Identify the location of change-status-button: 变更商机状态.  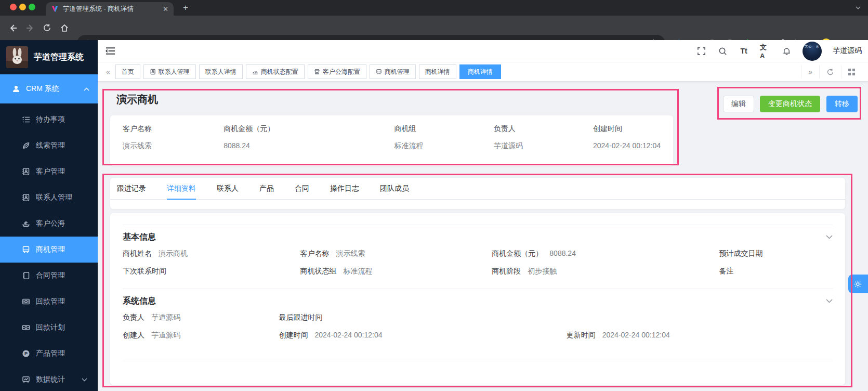
(790, 104).